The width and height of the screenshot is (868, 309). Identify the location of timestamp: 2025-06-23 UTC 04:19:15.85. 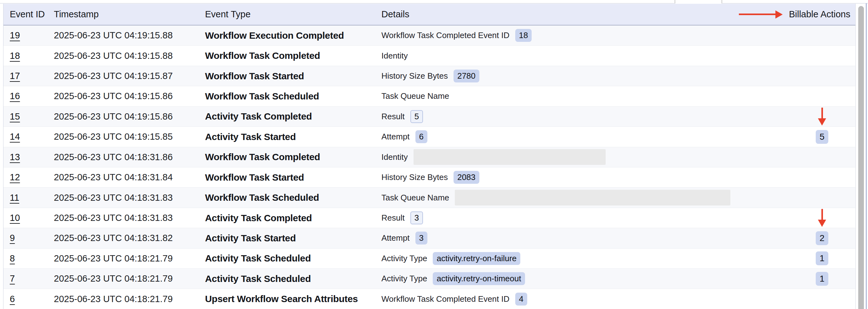
(129, 137).